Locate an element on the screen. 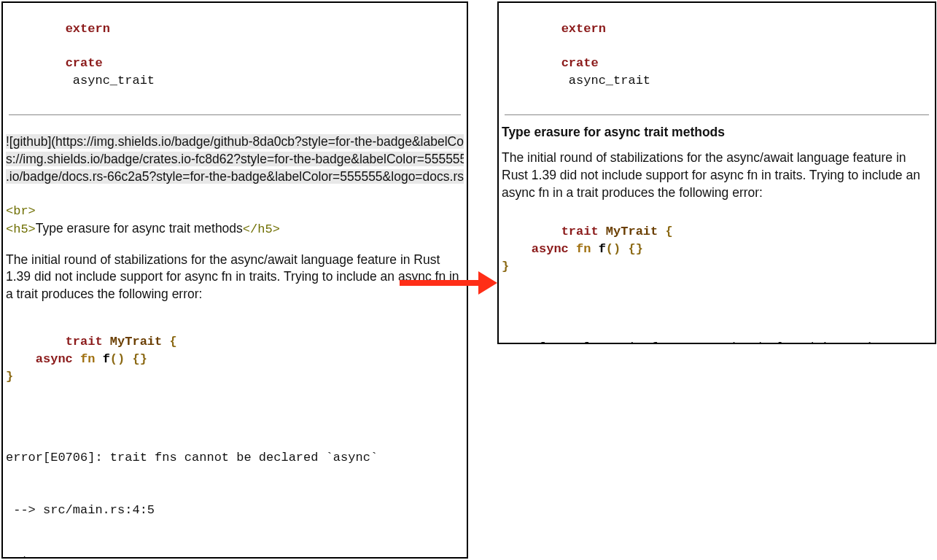 This screenshot has width=937, height=560. rendered-h5: Type erasure for async trait methods is located at coordinates (717, 133).